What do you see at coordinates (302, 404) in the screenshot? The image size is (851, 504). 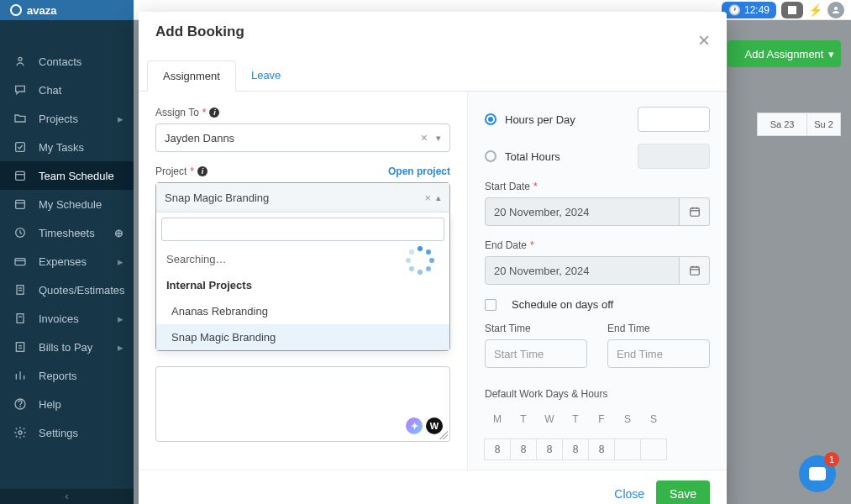 I see `notes-textarea: ✦ W` at bounding box center [302, 404].